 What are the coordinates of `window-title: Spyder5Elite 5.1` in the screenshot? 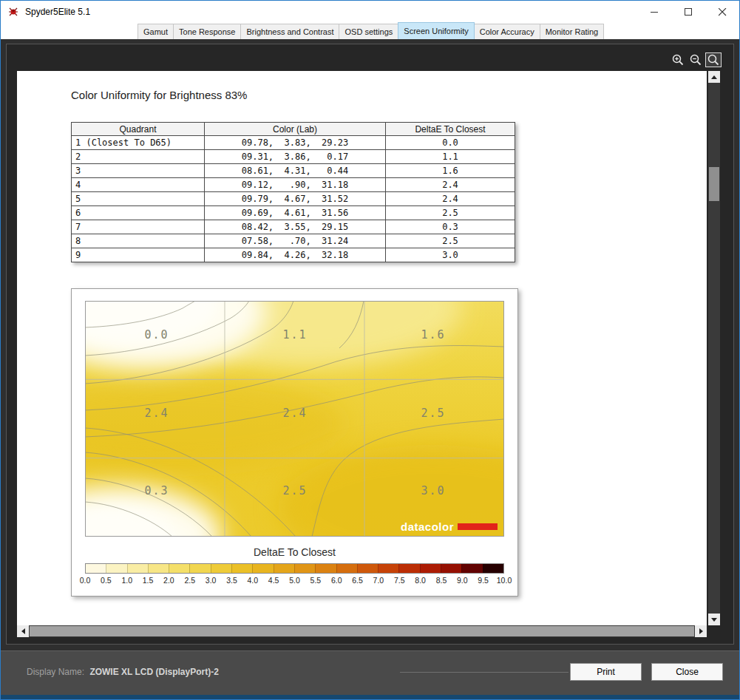 It's located at (58, 12).